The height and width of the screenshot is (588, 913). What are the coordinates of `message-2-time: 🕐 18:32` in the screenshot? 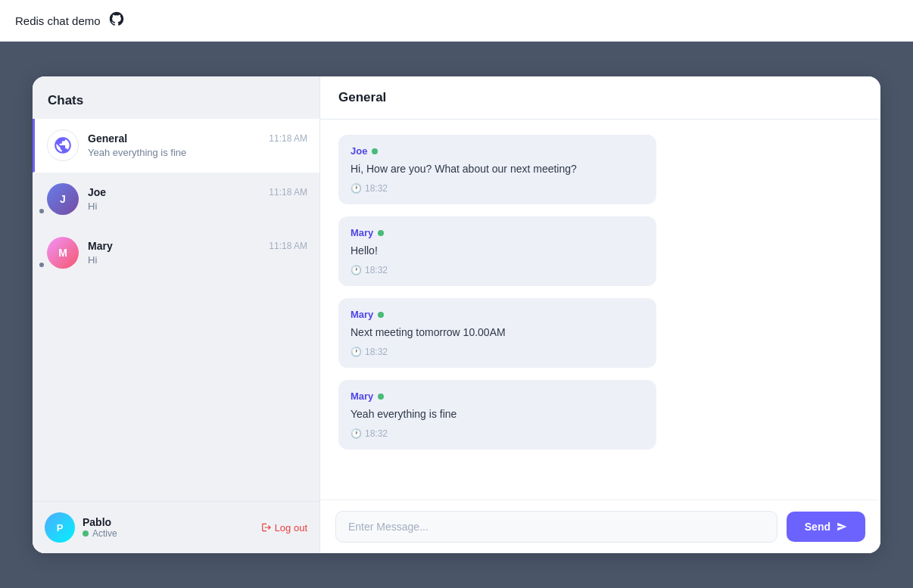 It's located at (497, 270).